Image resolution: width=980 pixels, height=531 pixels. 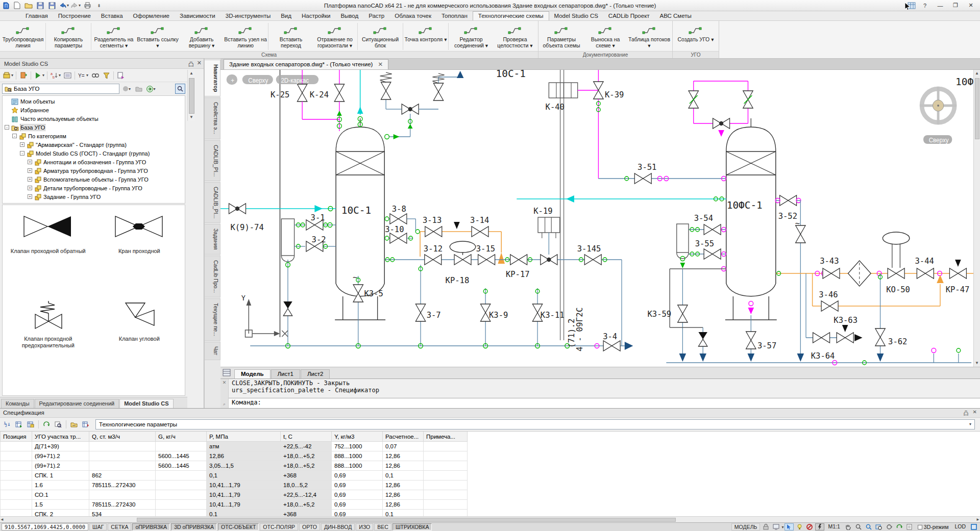 What do you see at coordinates (286, 374) in the screenshot?
I see `sheet-tab-Лист1: Лист1` at bounding box center [286, 374].